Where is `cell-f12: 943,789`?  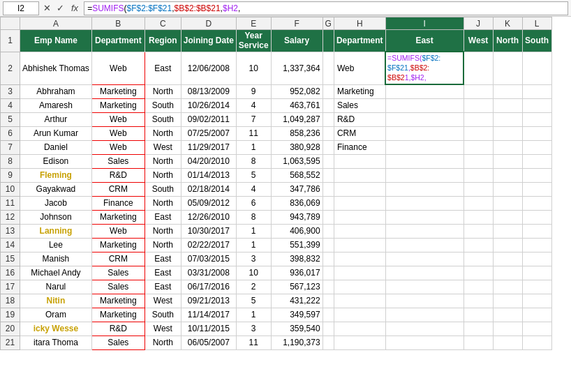
cell-f12: 943,789 is located at coordinates (297, 217).